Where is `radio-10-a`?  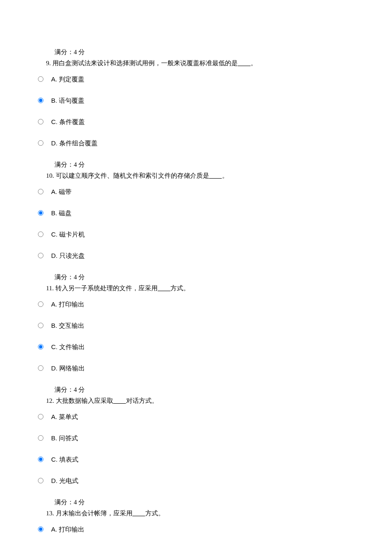
radio-10-a is located at coordinates (41, 192).